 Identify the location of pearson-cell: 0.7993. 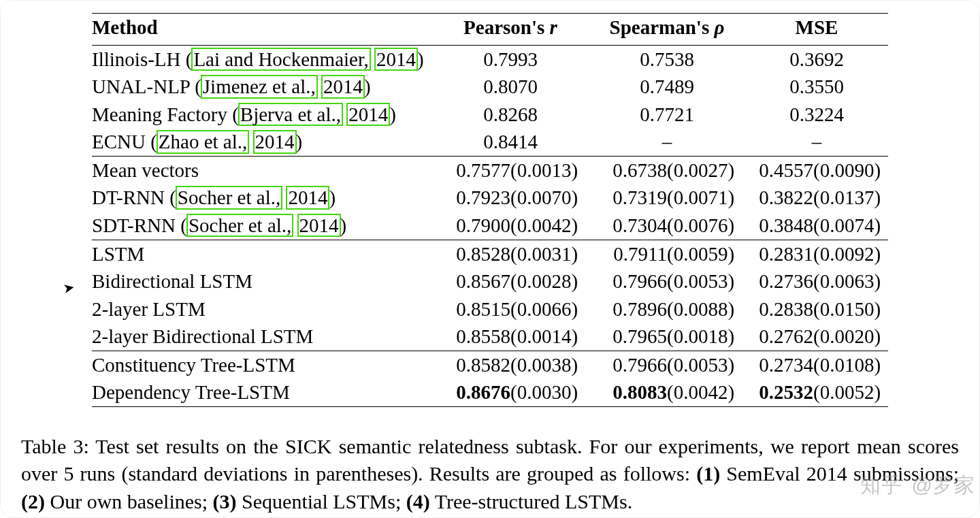
(510, 59).